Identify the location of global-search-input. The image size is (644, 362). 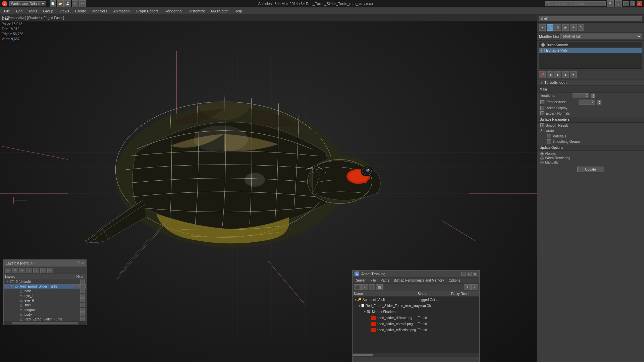
(576, 4).